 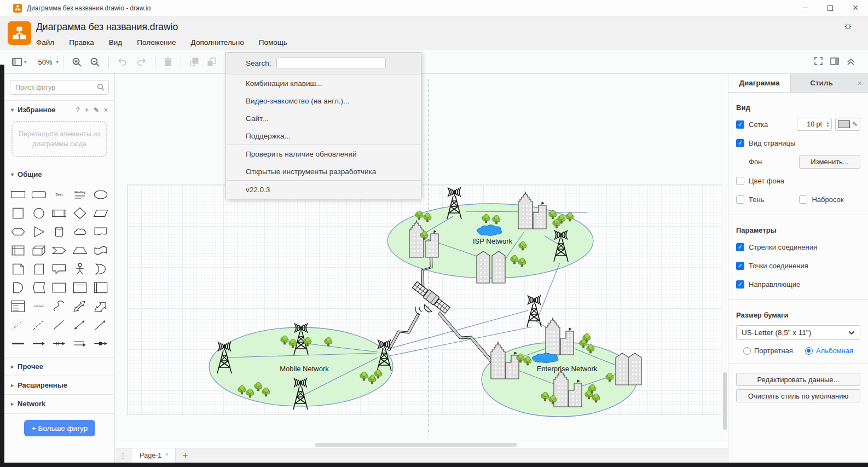 What do you see at coordinates (18, 269) in the screenshot?
I see `shape-note` at bounding box center [18, 269].